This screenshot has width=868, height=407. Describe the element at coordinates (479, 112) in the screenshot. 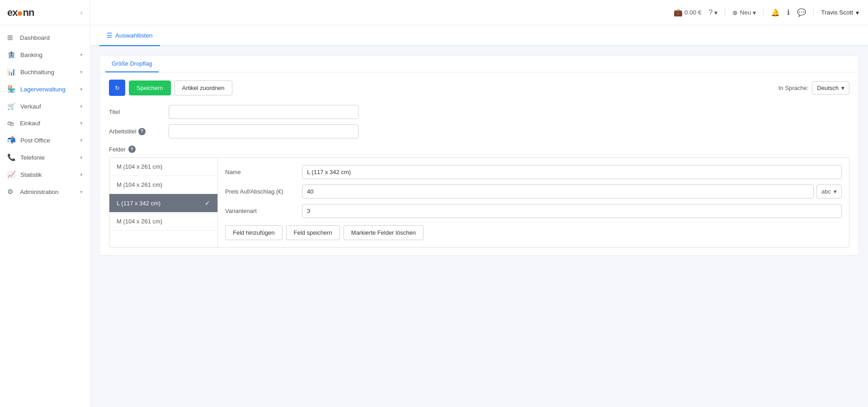

I see `title-field-row: Titel` at that location.